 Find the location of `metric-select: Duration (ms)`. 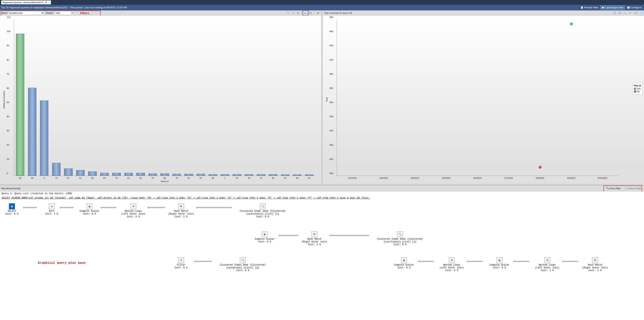

metric-select: Duration (ms) is located at coordinates (26, 13).